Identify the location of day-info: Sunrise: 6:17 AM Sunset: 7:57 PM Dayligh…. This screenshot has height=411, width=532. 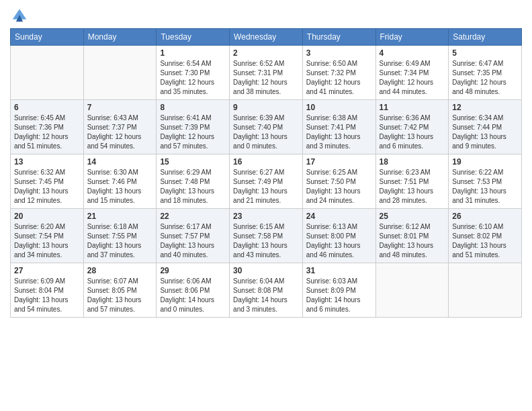
(193, 241).